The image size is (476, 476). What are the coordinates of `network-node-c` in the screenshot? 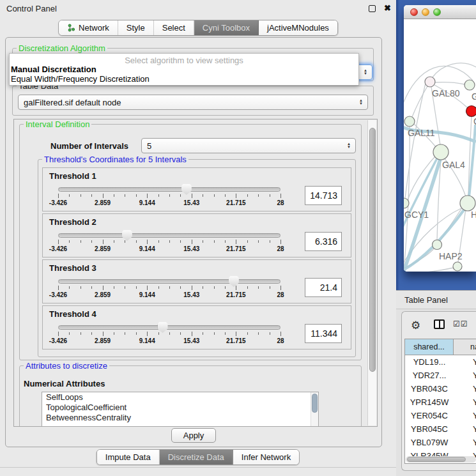 It's located at (472, 111).